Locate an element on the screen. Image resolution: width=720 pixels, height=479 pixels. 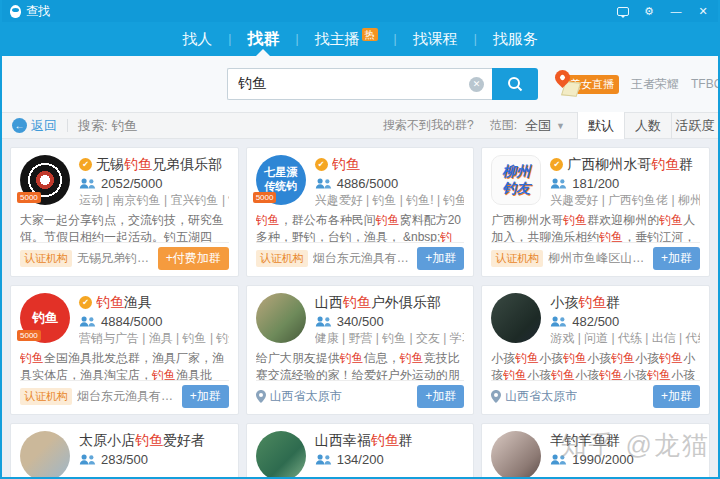
member-count: 4884/5000 is located at coordinates (132, 322).